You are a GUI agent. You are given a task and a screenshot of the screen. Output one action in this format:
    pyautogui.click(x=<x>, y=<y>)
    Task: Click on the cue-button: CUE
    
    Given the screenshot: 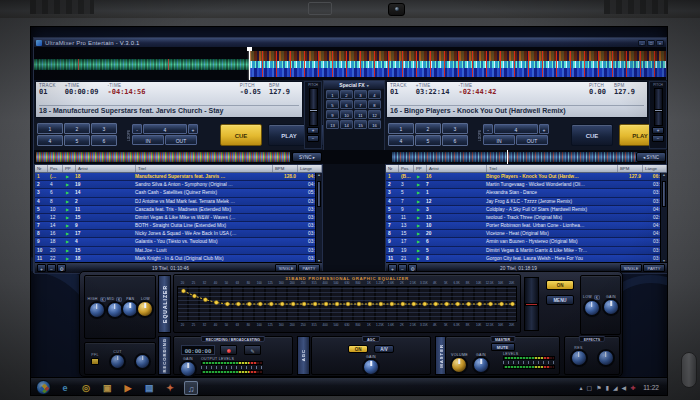 What is the action you would take?
    pyautogui.click(x=241, y=135)
    